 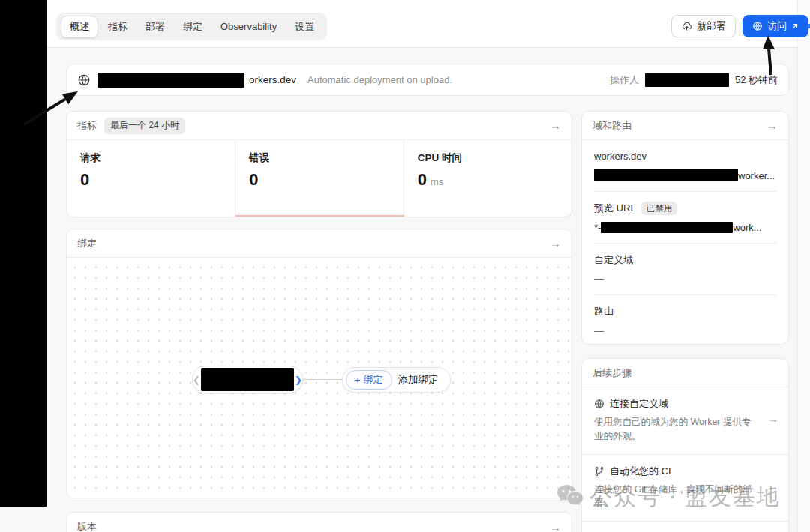 What do you see at coordinates (488, 178) in the screenshot?
I see `metric-cpu-time: CPU 时间 0ms` at bounding box center [488, 178].